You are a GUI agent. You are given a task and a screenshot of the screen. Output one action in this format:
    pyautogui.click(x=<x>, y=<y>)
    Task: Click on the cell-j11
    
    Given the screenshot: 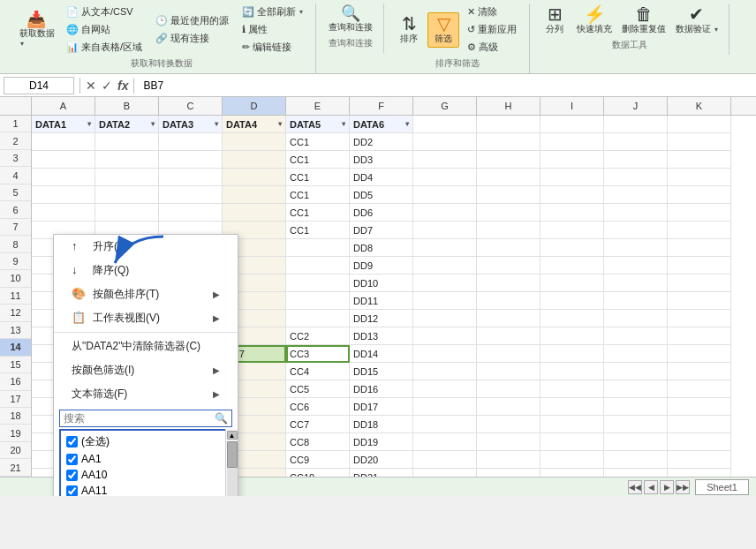 What is the action you would take?
    pyautogui.click(x=636, y=301)
    